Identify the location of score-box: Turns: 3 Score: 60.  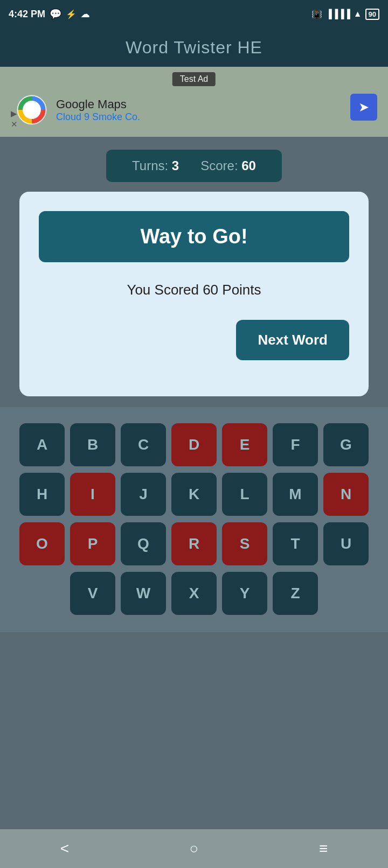
(194, 166).